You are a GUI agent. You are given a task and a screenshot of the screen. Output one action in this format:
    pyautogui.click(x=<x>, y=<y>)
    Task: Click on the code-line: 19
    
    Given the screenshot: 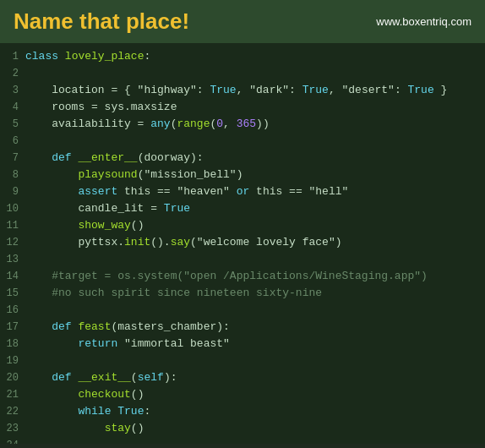 What is the action you would take?
    pyautogui.click(x=243, y=361)
    